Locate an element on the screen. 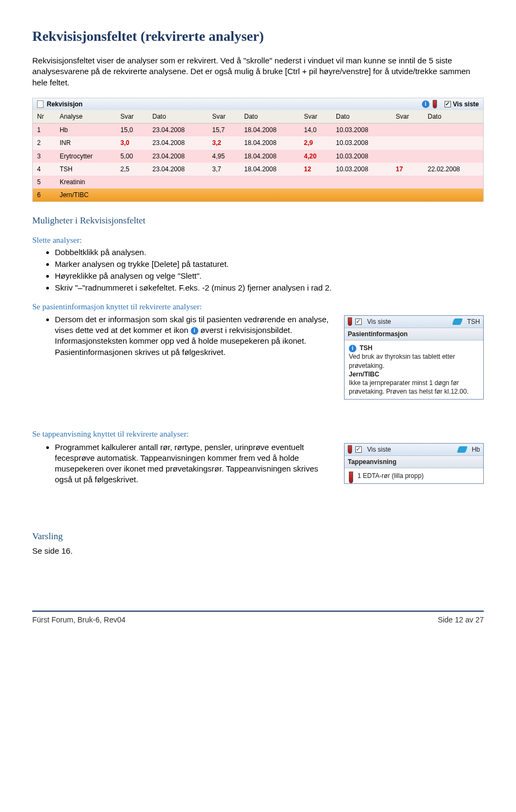 This screenshot has height=812, width=516. table-cell: 4 is located at coordinates (44, 169).